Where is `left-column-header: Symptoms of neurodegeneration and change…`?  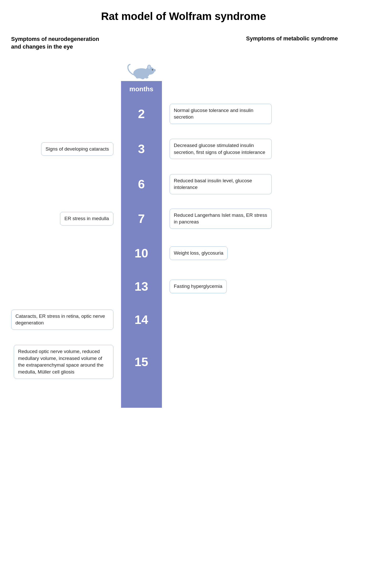
left-column-header: Symptoms of neurodegeneration and change… is located at coordinates (66, 43).